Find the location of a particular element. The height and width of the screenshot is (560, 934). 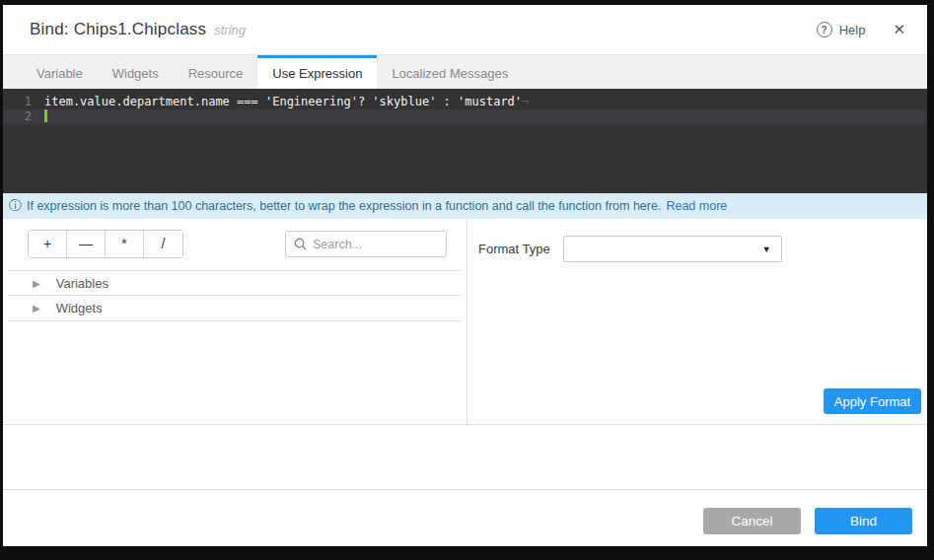

search-box is located at coordinates (366, 245).